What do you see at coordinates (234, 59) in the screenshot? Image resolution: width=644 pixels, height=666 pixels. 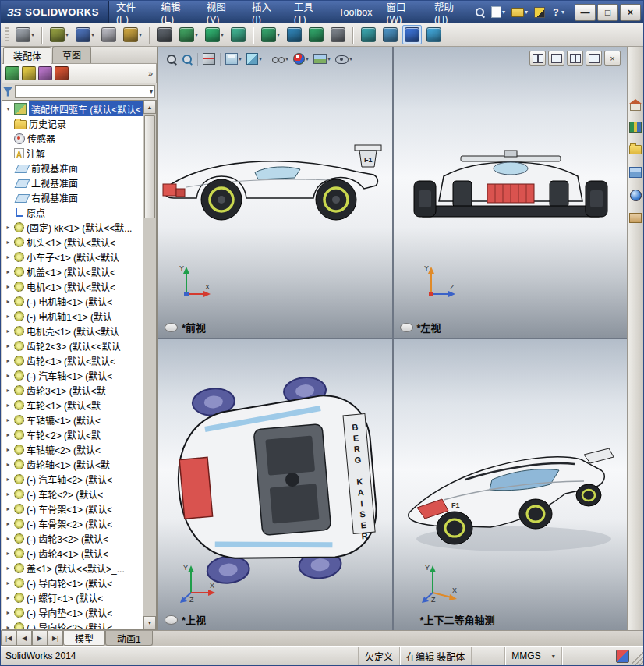 I see `view-orientation-button: ▾` at bounding box center [234, 59].